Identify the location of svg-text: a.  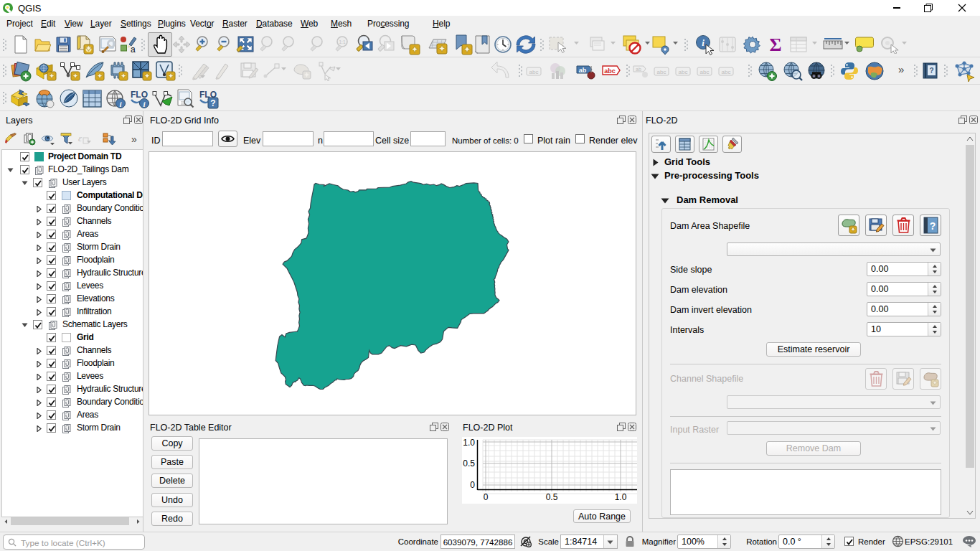
(133, 49).